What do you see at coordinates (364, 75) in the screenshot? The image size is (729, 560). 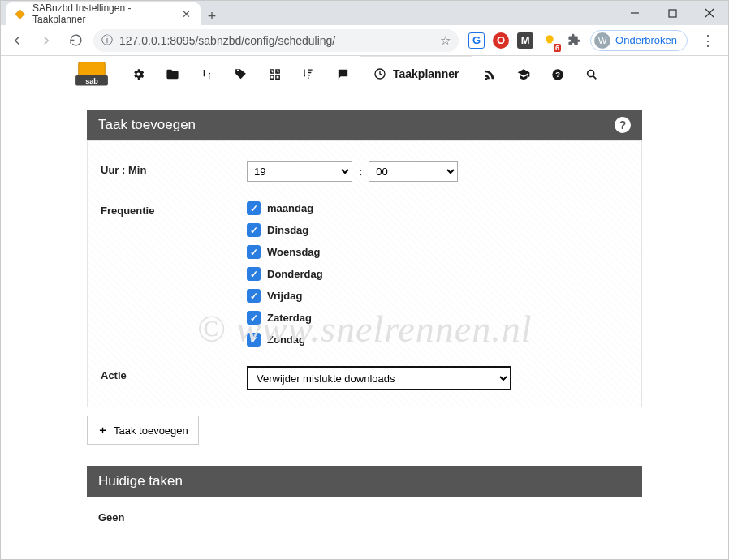 I see `app-toolbar: sab Taakplanner` at bounding box center [364, 75].